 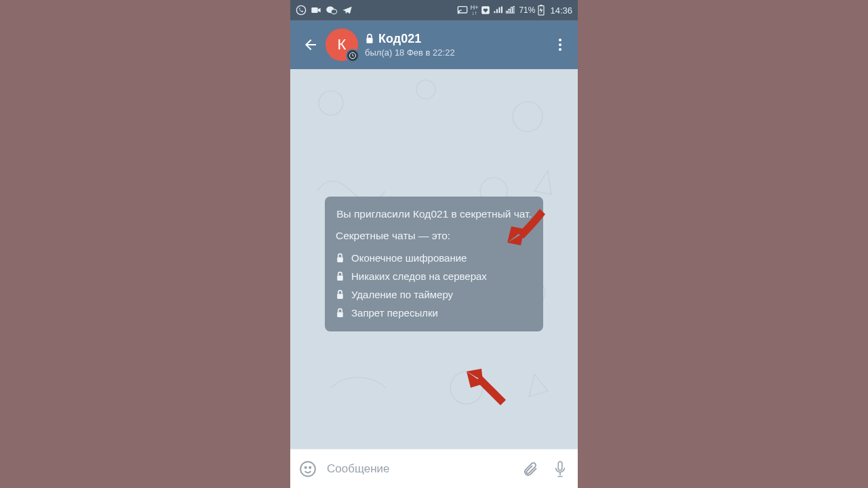 What do you see at coordinates (530, 469) in the screenshot?
I see `paperclip-icon` at bounding box center [530, 469].